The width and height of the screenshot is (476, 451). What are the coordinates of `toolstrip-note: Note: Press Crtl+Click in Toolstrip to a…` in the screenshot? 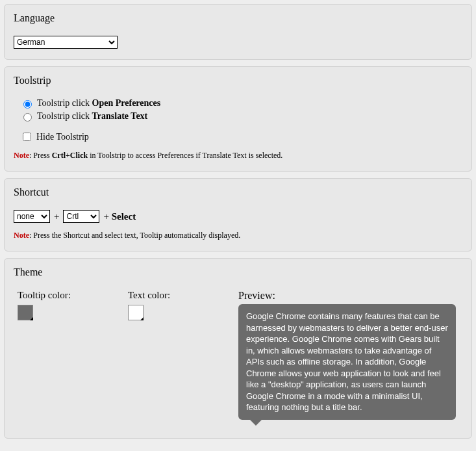 It's located at (238, 156).